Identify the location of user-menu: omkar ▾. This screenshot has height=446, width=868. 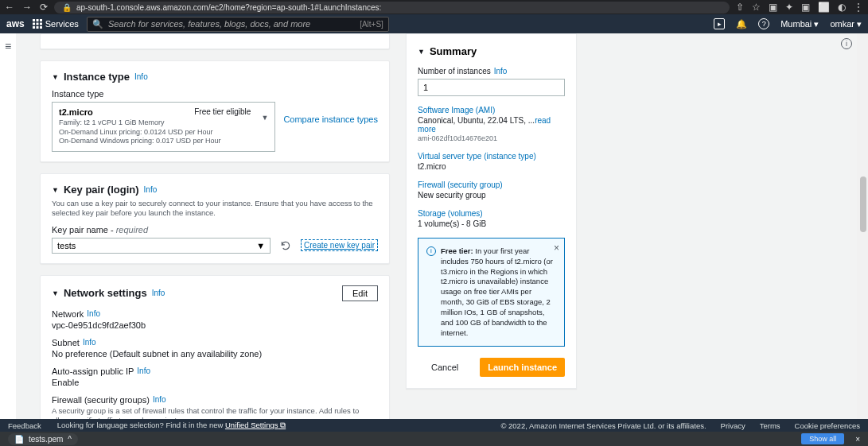
(846, 24).